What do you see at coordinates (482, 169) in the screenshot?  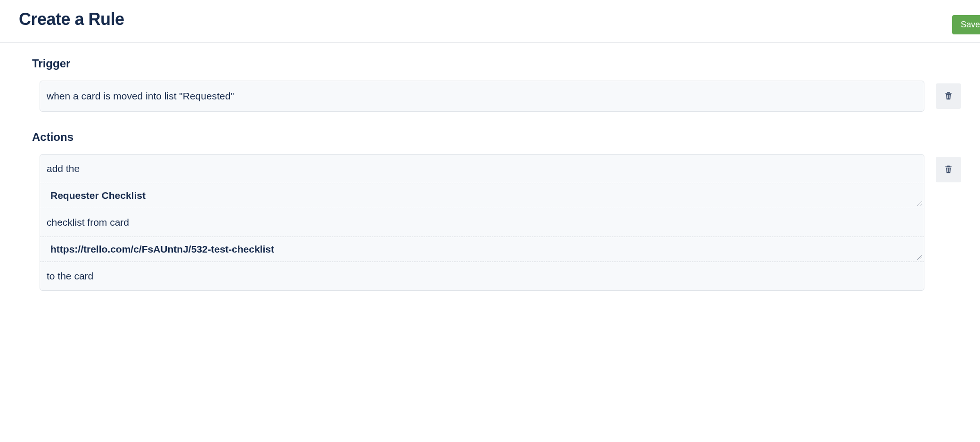 I see `action-part1: add the` at bounding box center [482, 169].